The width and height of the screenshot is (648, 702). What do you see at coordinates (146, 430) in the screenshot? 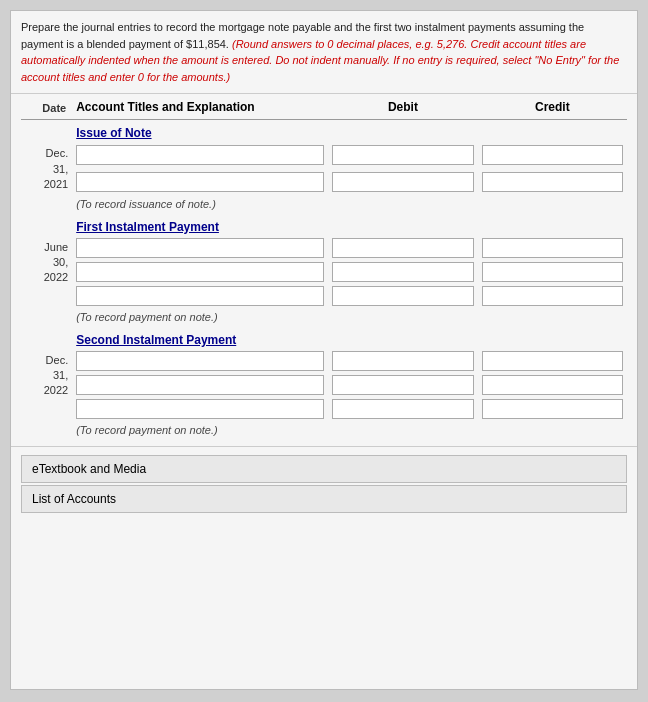
I see `second-note: (To record payment on note.)` at bounding box center [146, 430].